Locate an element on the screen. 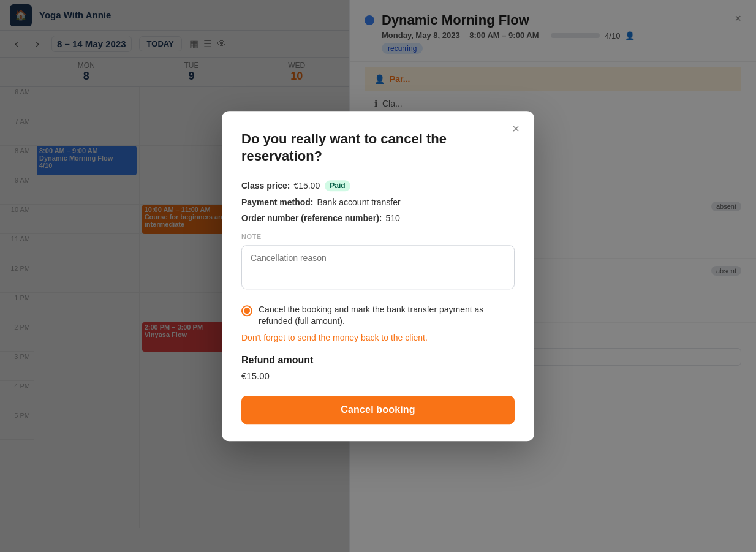 The height and width of the screenshot is (552, 756). order-number-label: Order number (reference number): is located at coordinates (312, 218).